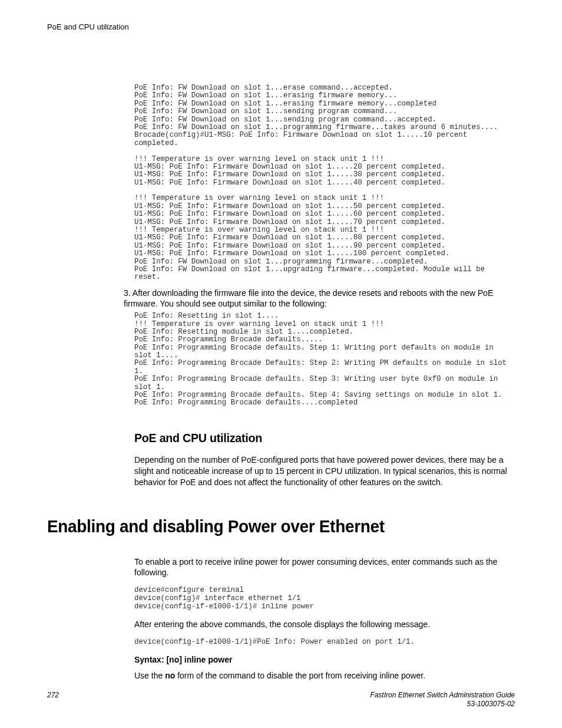 This screenshot has width=562, height=728. Describe the element at coordinates (491, 704) in the screenshot. I see `doc-number: 53-1003075-02` at that location.